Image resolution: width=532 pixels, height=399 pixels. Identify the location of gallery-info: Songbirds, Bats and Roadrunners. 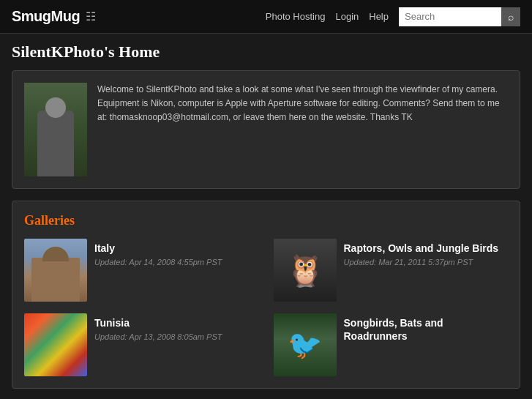
(426, 329).